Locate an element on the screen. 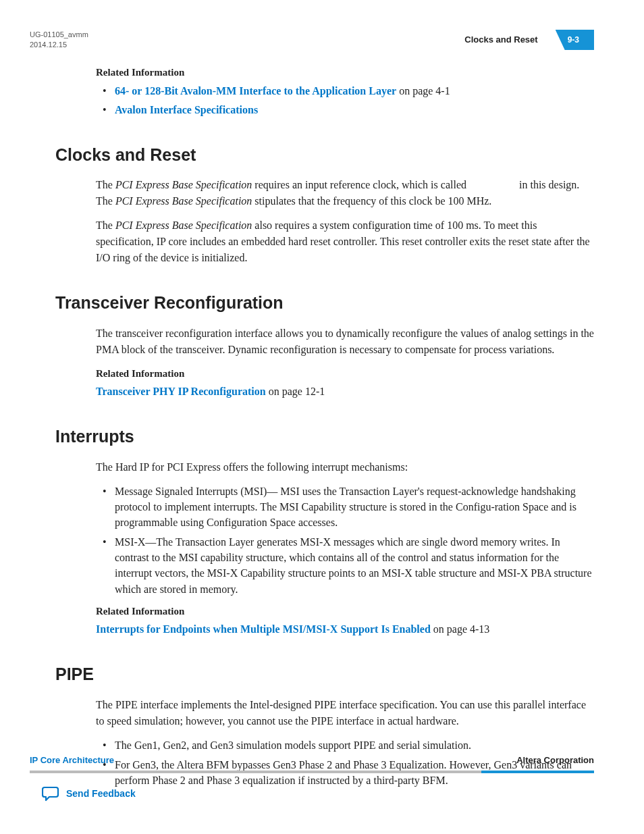 Image resolution: width=644 pixels, height=834 pixels. link-suffix: on page 4-1 is located at coordinates (423, 90).